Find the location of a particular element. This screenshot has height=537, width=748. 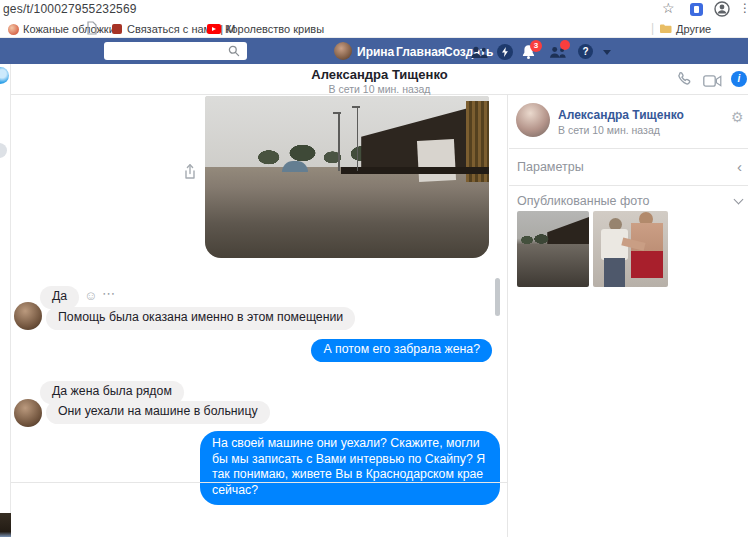

address-bar: ges/t/100027955232569 is located at coordinates (70, 9).